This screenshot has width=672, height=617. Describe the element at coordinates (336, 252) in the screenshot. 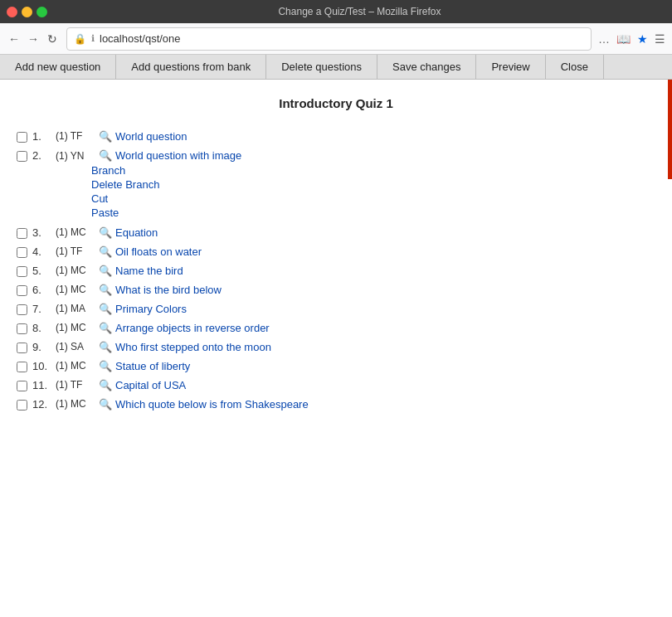

I see `list-item: 4. (1) TF 🔍 Oil floats on water` at that location.